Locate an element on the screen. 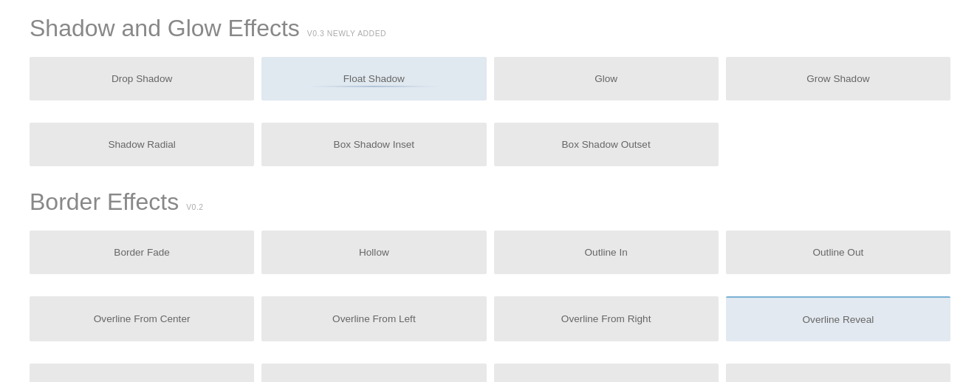  effect-btn-ripple-in: Ripple In is located at coordinates (374, 372).